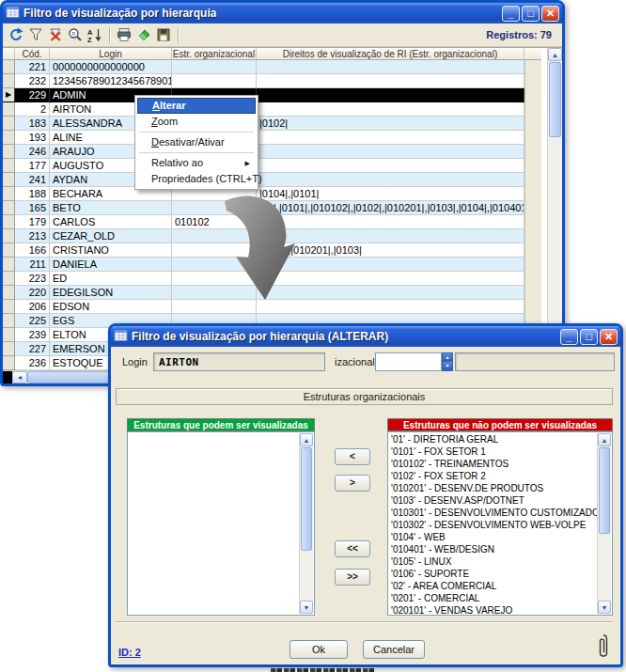 This screenshot has height=672, width=626. Describe the element at coordinates (32, 109) in the screenshot. I see `cell-cod: 2` at that location.